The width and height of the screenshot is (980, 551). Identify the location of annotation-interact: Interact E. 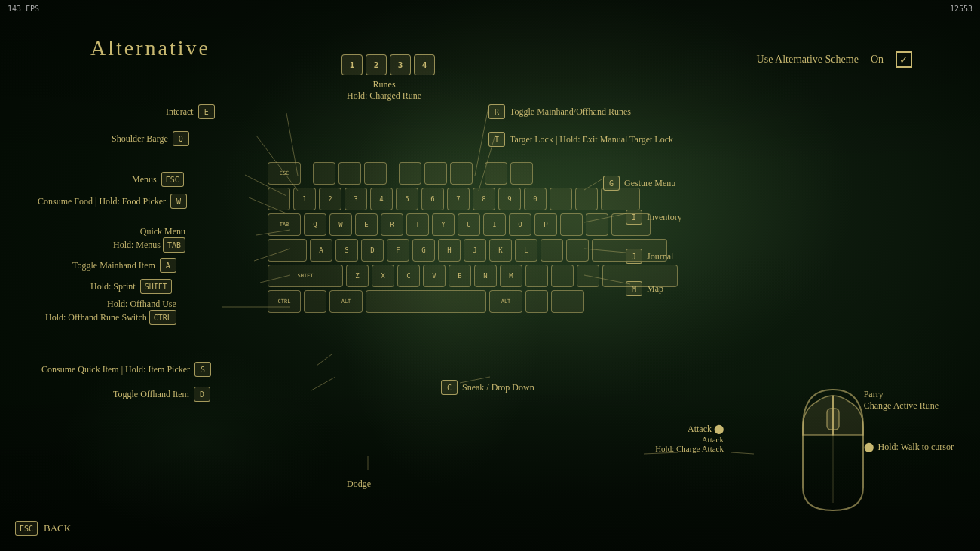
(190, 112).